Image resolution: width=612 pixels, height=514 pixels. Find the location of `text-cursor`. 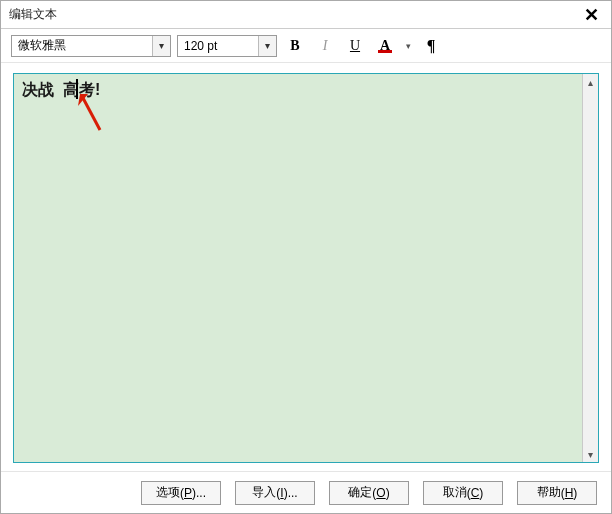

text-cursor is located at coordinates (77, 89).